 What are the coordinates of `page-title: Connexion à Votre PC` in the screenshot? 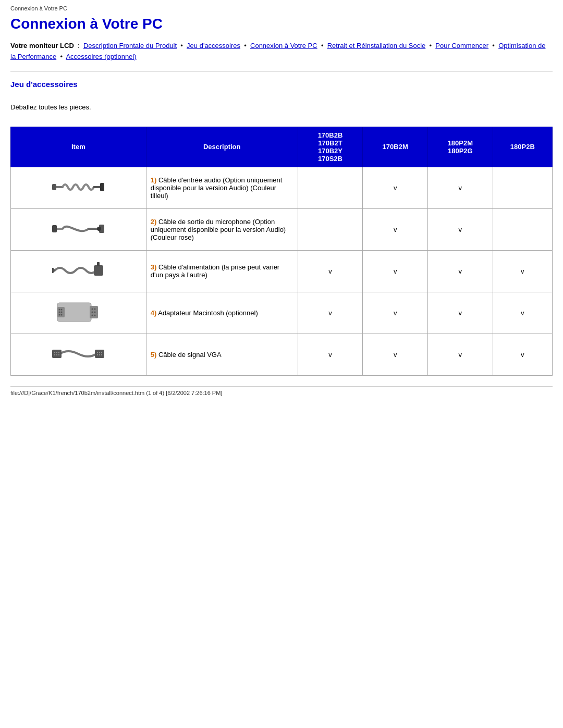 It's located at (282, 24).